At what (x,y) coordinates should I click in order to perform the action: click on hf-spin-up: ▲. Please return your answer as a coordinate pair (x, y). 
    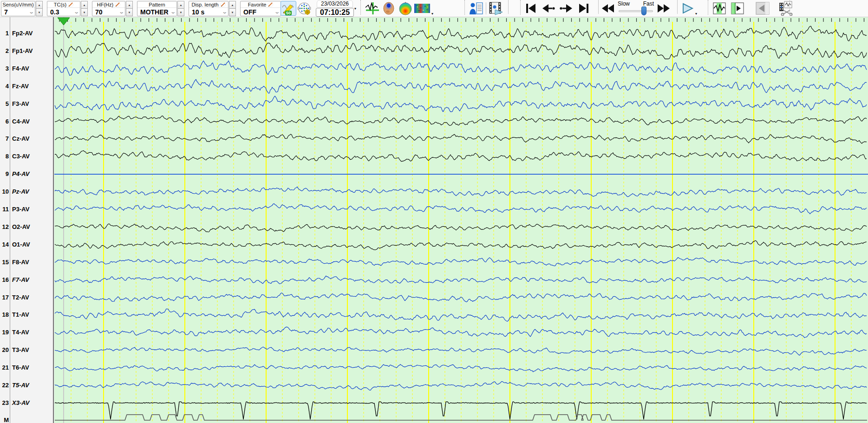
    Looking at the image, I should click on (129, 5).